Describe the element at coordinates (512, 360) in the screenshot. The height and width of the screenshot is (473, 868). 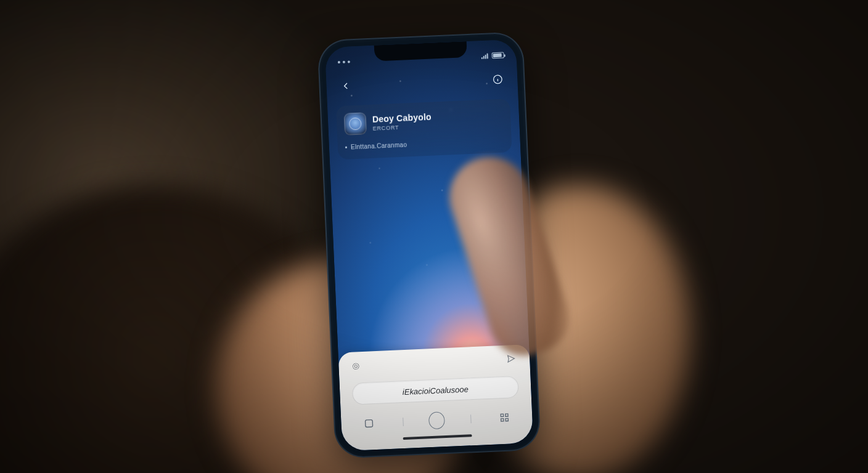
I see `send-button` at that location.